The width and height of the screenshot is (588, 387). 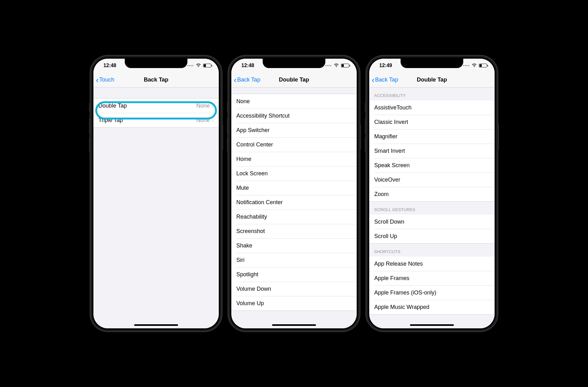 I want to click on list-item: Mute, so click(x=294, y=188).